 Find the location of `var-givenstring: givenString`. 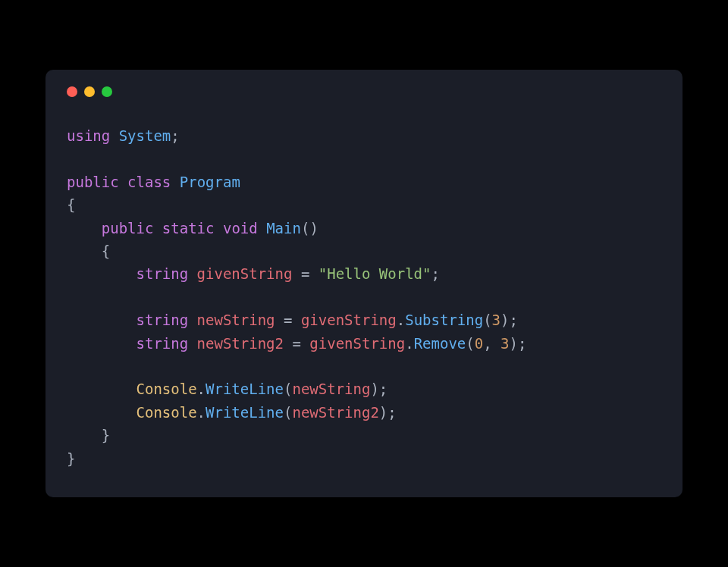

var-givenstring: givenString is located at coordinates (245, 274).